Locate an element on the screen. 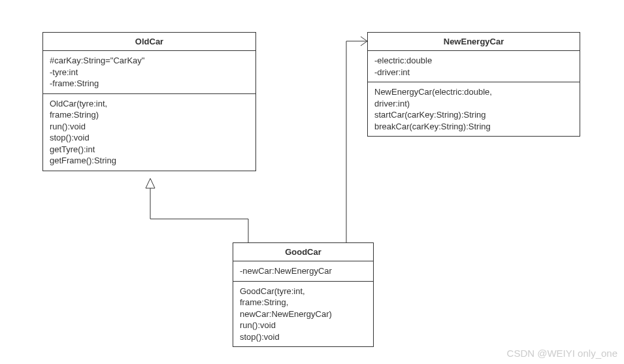  association-arrowhead-icon is located at coordinates (364, 41).